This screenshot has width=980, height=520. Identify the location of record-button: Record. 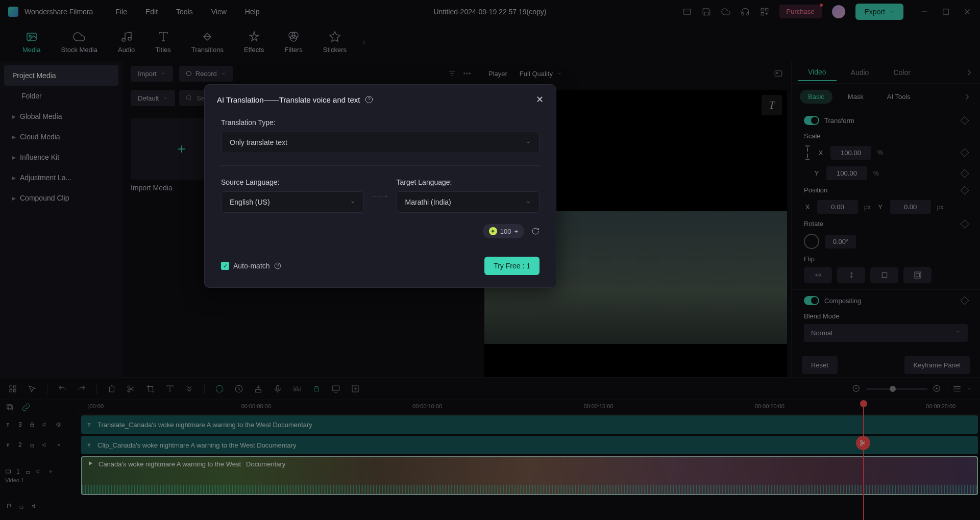
(206, 73).